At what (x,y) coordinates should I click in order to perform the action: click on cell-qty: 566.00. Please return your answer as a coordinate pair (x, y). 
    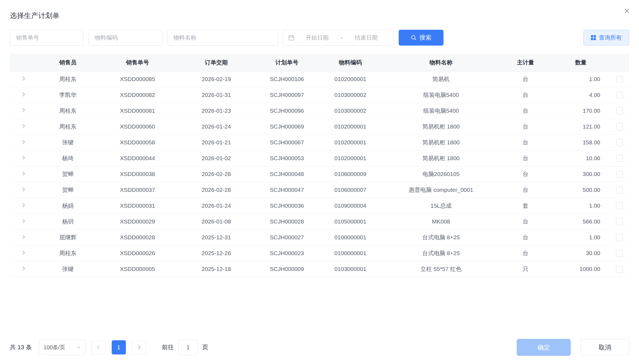
    Looking at the image, I should click on (581, 222).